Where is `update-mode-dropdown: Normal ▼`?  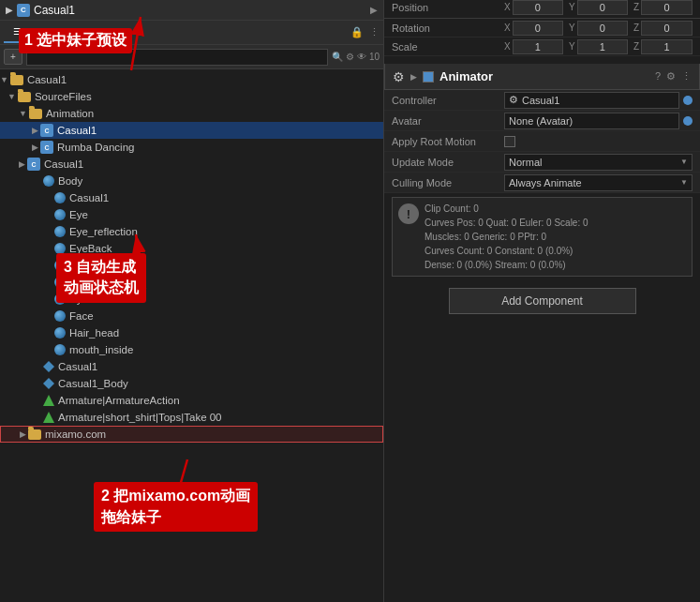 update-mode-dropdown: Normal ▼ is located at coordinates (598, 162).